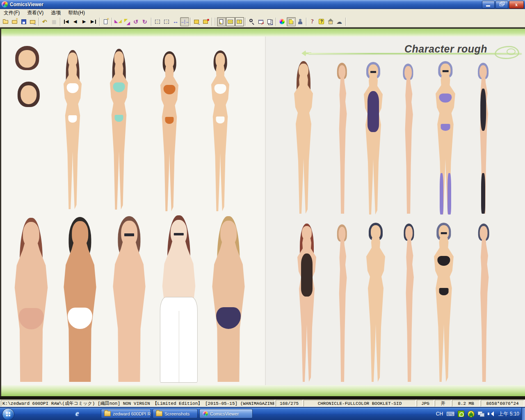 The image size is (525, 420). I want to click on edit-bookmark-button, so click(206, 22).